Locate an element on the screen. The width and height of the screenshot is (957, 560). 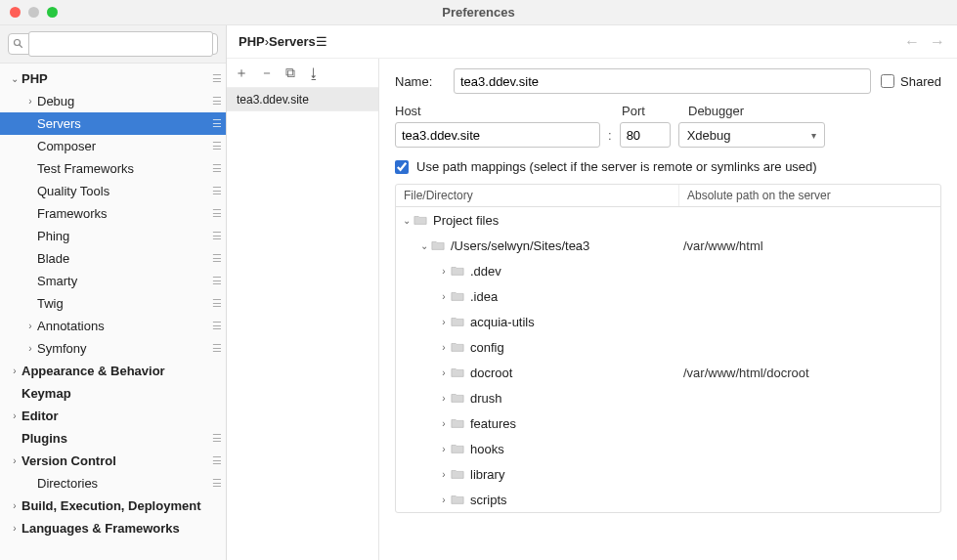
path-absolute: /var/www/html is located at coordinates (809, 246).